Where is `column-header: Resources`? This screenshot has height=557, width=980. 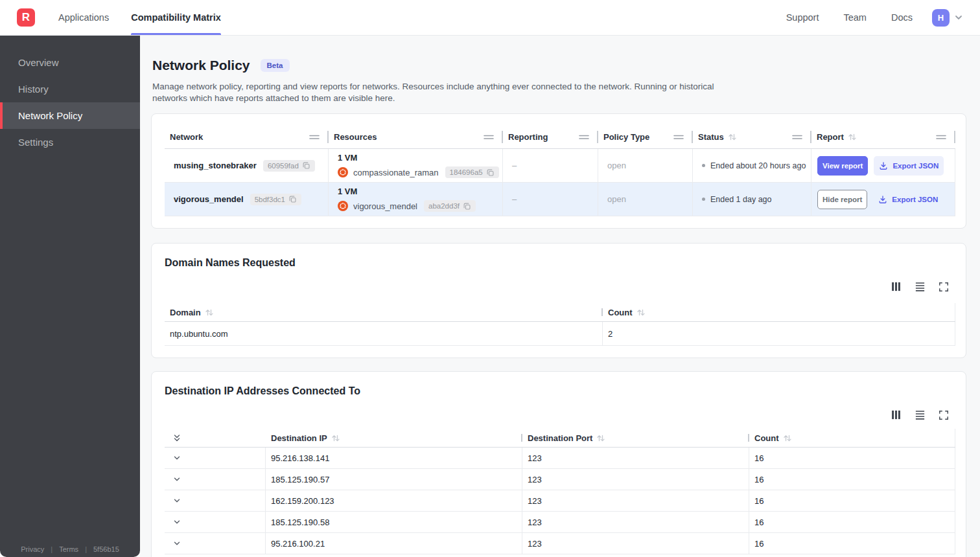
column-header: Resources is located at coordinates (416, 137).